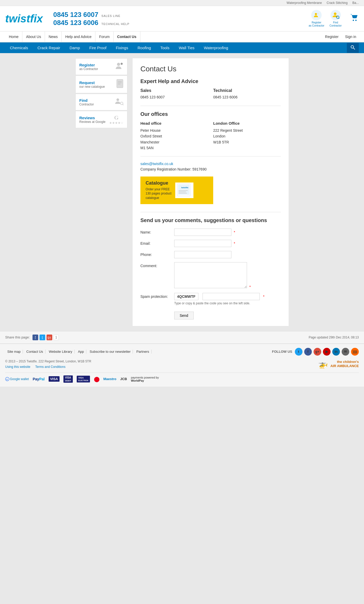  Describe the element at coordinates (50, 367) in the screenshot. I see `terms-conditions-link: Terms and Conditions` at that location.